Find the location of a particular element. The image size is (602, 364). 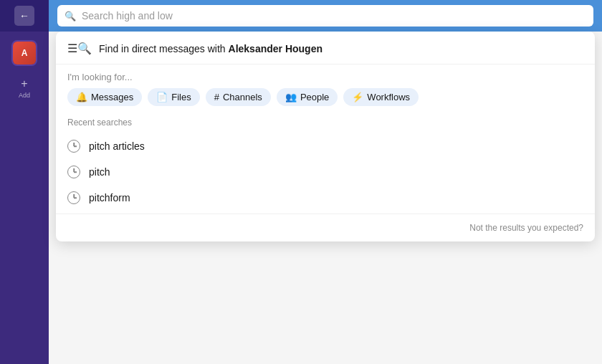

recent-text-pitch-articles: pitch articles is located at coordinates (117, 146).